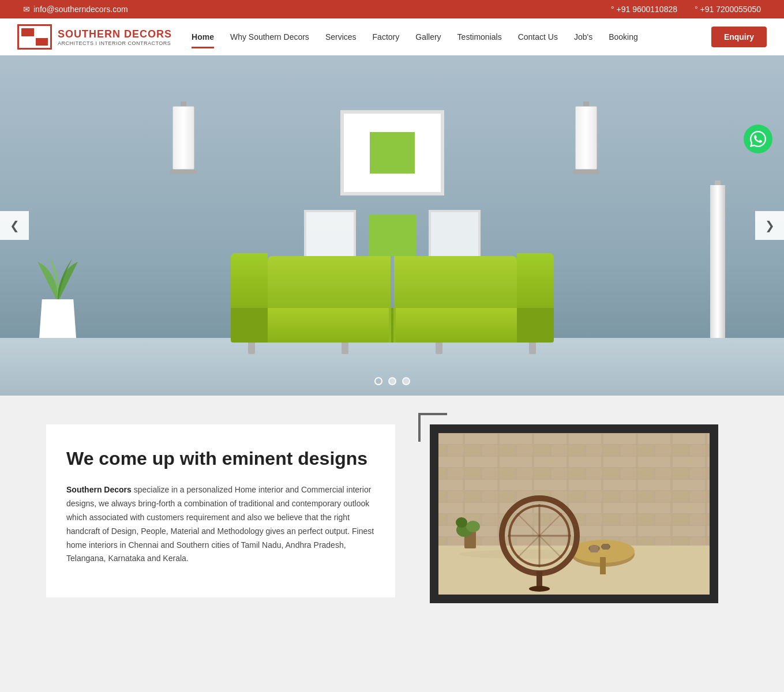  What do you see at coordinates (76, 9) in the screenshot?
I see `top-bar-email: ✉ info@southerndecors.com` at bounding box center [76, 9].